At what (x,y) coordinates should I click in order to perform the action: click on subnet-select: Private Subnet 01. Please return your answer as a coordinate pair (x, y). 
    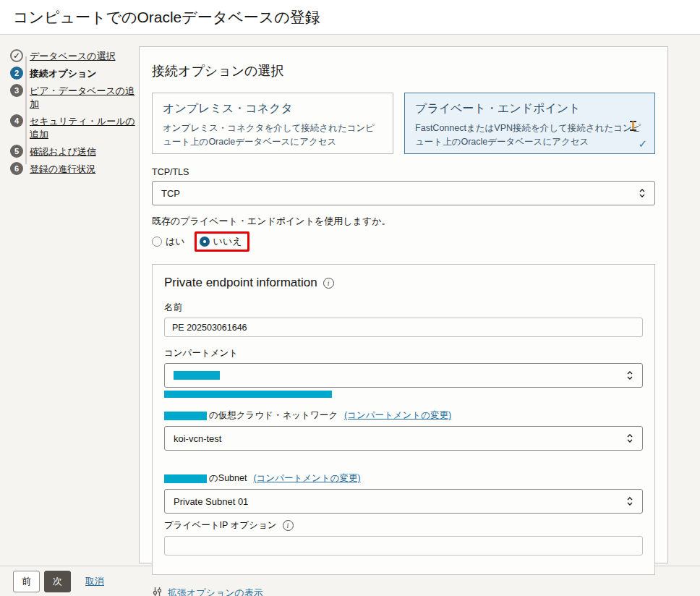
    Looking at the image, I should click on (404, 501).